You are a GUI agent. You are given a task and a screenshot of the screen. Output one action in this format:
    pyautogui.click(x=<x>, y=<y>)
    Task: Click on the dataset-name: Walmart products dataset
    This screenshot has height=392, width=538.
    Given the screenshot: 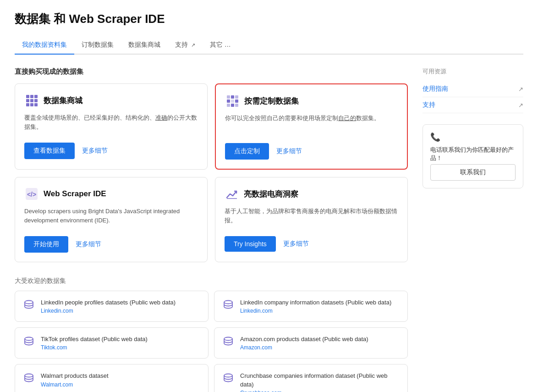 What is the action you would take?
    pyautogui.click(x=121, y=376)
    